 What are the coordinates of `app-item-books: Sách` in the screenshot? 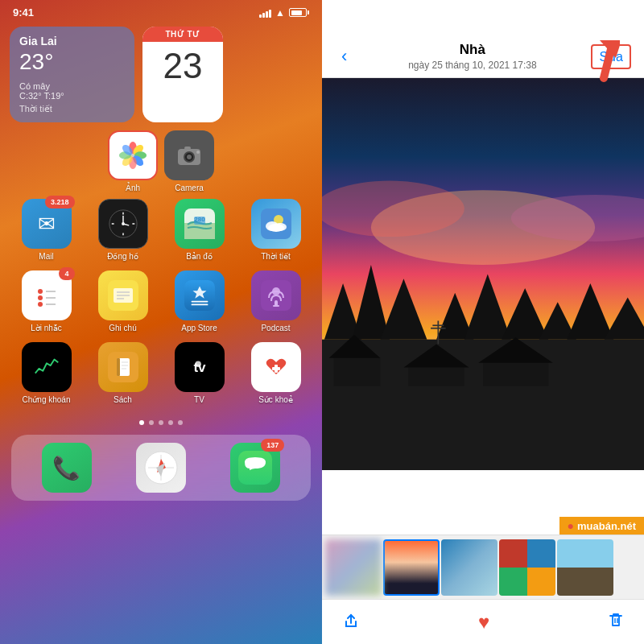 It's located at (122, 374).